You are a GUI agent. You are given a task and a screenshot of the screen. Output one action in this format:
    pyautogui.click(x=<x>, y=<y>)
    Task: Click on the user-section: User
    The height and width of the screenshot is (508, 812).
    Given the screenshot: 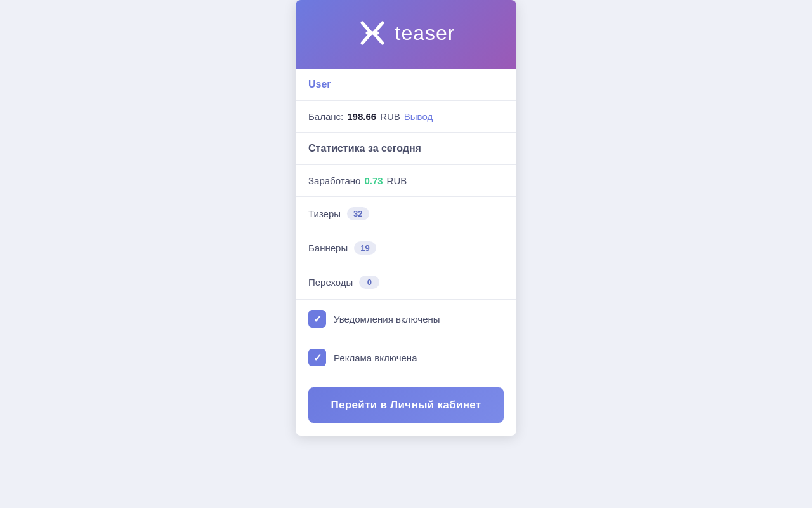 What is the action you would take?
    pyautogui.click(x=406, y=85)
    